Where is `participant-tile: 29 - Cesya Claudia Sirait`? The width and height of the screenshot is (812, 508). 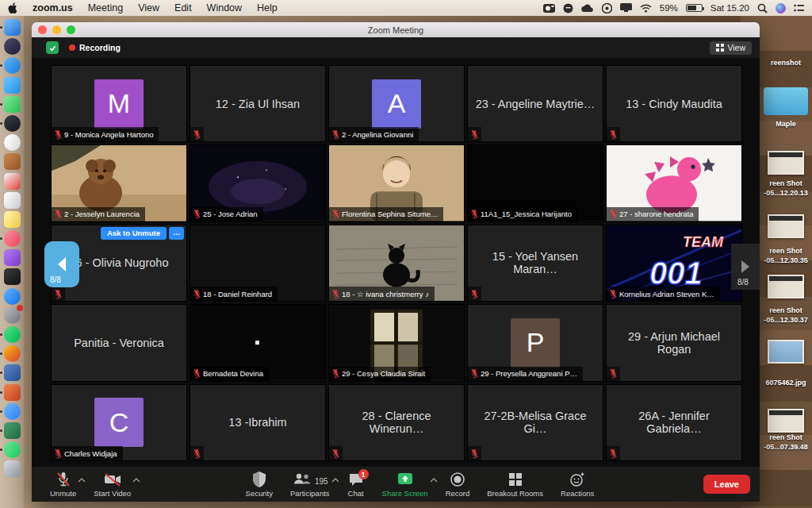 participant-tile: 29 - Cesya Claudia Sirait is located at coordinates (396, 343).